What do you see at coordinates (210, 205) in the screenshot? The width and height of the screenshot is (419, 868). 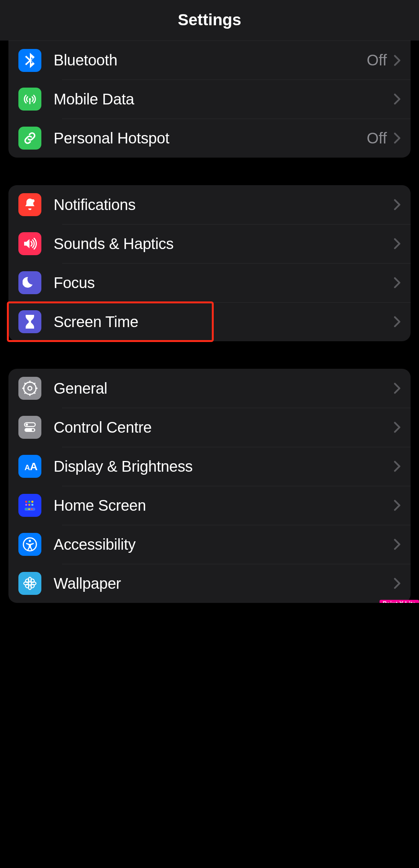 I see `row-notifications: Notifications` at bounding box center [210, 205].